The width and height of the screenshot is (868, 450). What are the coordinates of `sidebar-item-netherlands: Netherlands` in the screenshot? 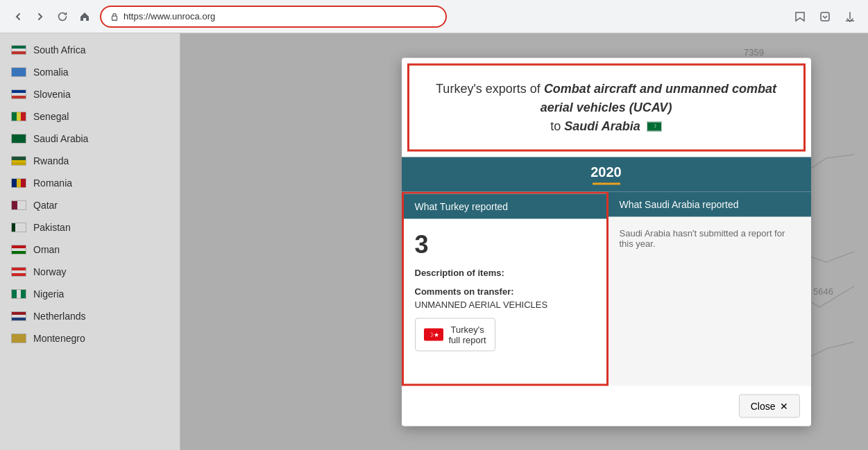 It's located at (90, 316).